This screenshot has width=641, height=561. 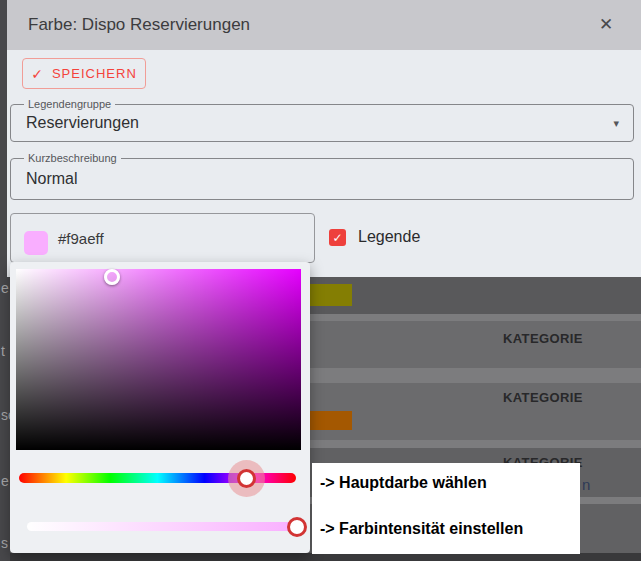 I want to click on color-swatch, so click(x=36, y=243).